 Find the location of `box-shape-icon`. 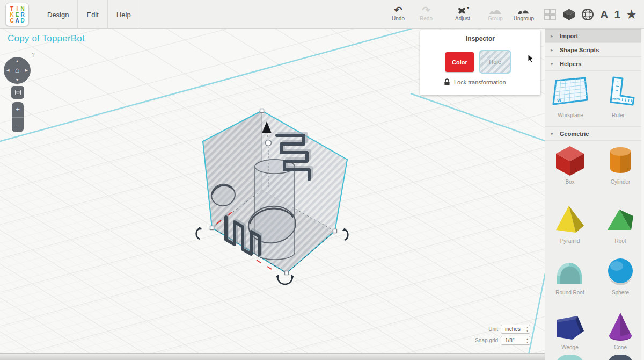

box-shape-icon is located at coordinates (570, 160).